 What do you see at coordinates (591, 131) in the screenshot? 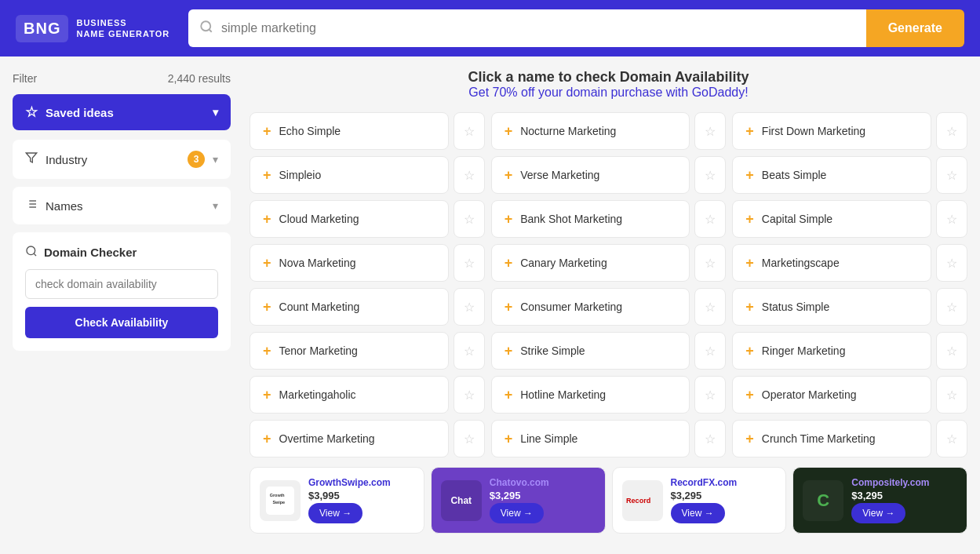
I see `name-card: +Nocturne Marketing` at bounding box center [591, 131].